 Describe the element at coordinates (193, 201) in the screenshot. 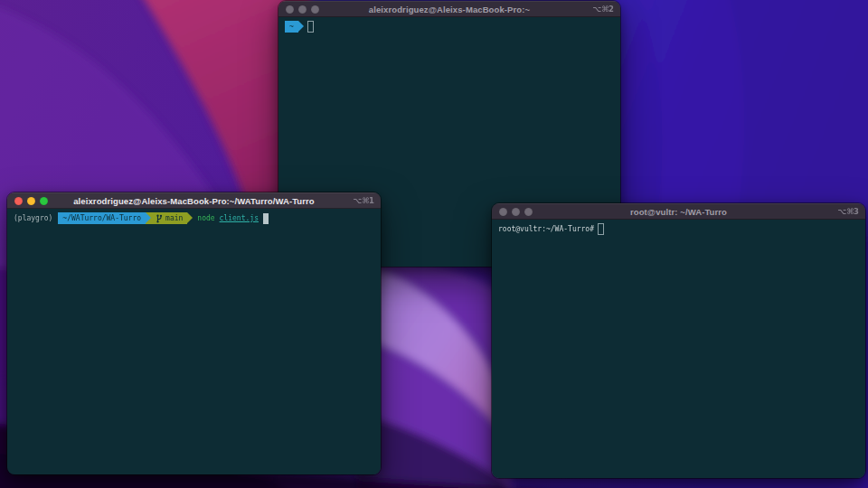

I see `titlebar: aleixrodriguez@Aleixs-MacBook-Pro:~/WATu…` at that location.